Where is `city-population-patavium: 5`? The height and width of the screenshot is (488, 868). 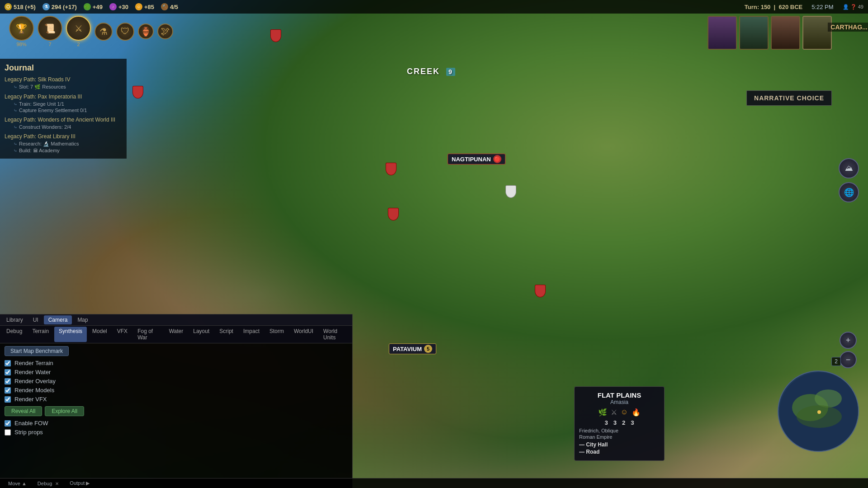
city-population-patavium: 5 is located at coordinates (428, 349).